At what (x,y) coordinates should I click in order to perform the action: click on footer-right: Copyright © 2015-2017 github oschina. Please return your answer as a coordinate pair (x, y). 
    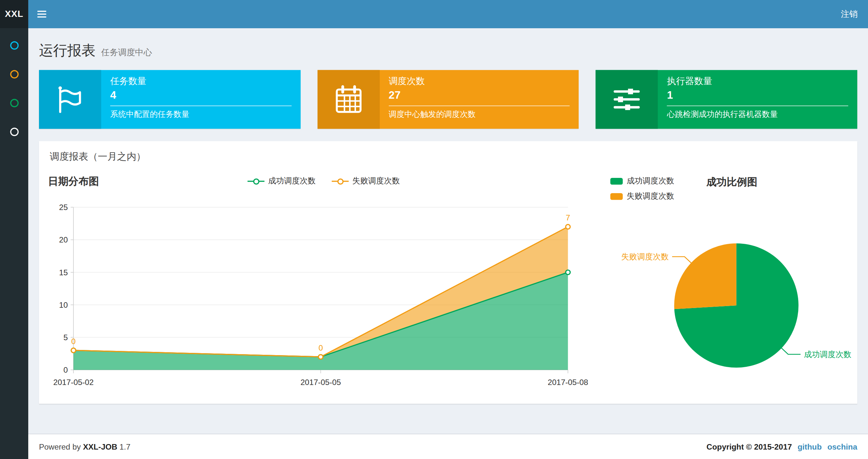
    Looking at the image, I should click on (782, 447).